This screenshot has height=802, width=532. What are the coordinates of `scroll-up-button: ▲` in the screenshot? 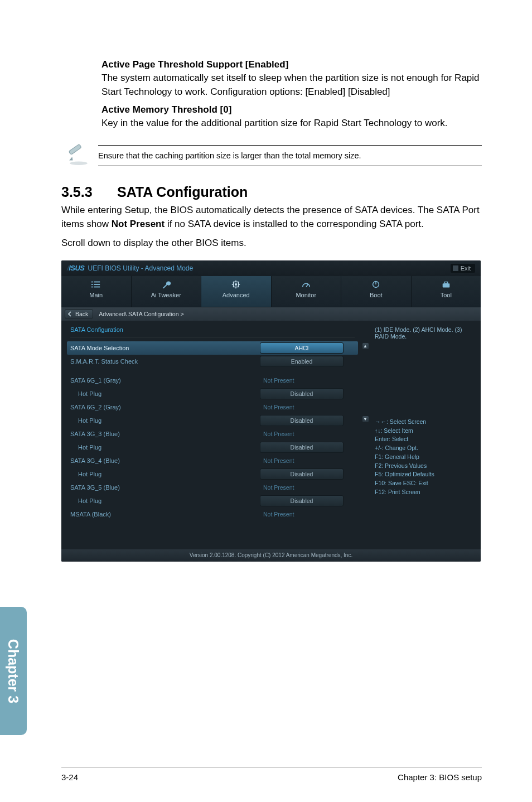 It's located at (366, 346).